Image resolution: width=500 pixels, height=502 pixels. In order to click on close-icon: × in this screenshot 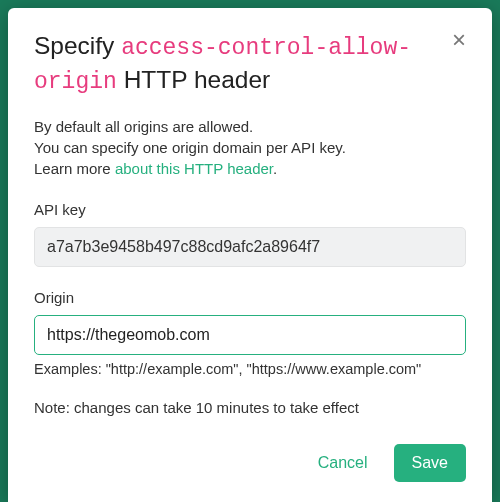, I will do `click(459, 40)`.